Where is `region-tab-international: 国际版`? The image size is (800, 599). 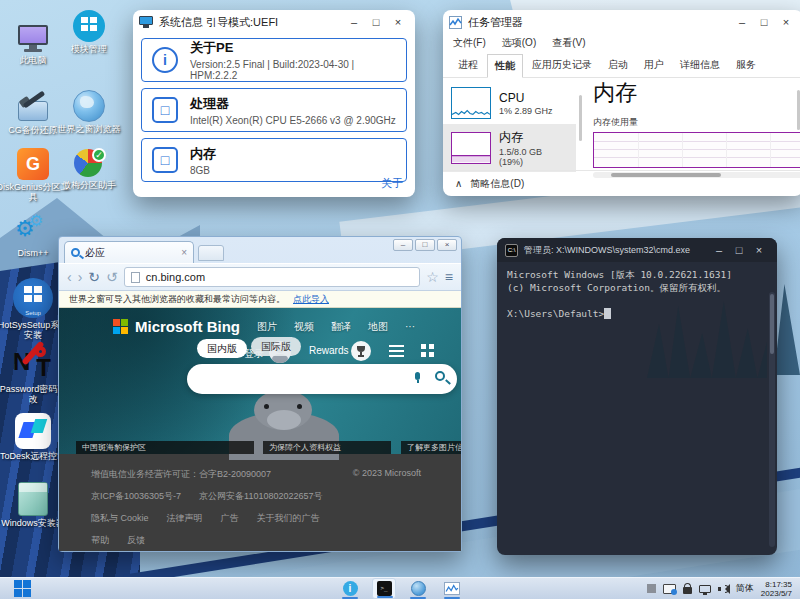
region-tab-international: 国际版 is located at coordinates (276, 346).